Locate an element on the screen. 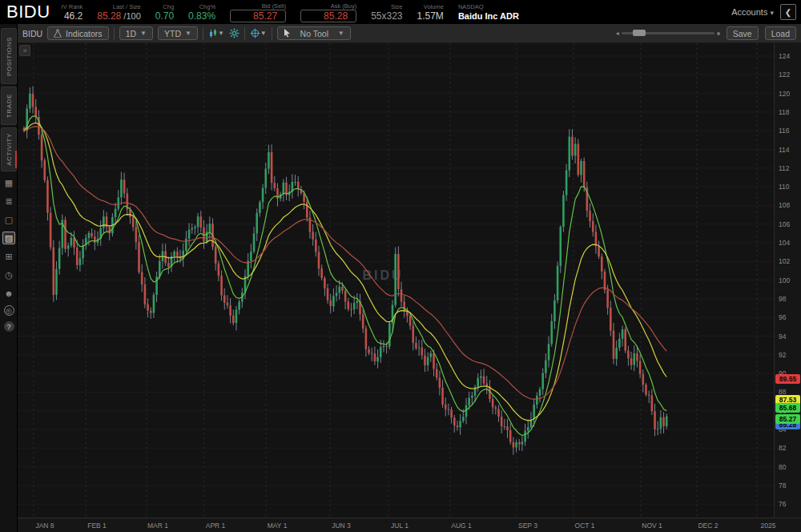  indicators-button: Indicators is located at coordinates (78, 34).